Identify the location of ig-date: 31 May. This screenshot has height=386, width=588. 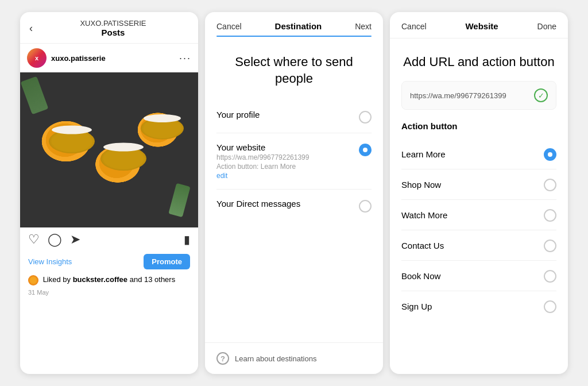
(109, 294).